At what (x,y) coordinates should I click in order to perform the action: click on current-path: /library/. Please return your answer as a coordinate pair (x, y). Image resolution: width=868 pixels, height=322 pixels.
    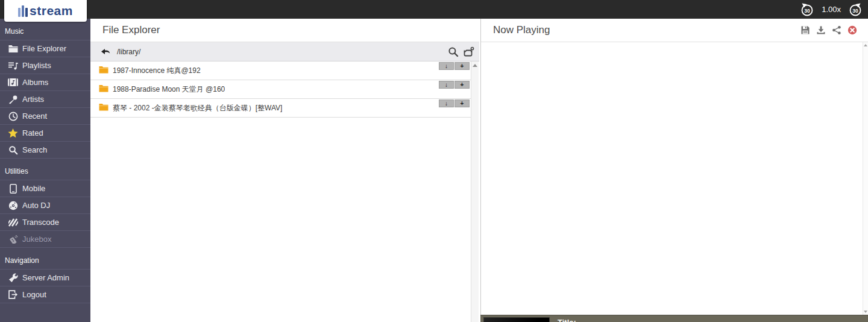
    Looking at the image, I should click on (281, 52).